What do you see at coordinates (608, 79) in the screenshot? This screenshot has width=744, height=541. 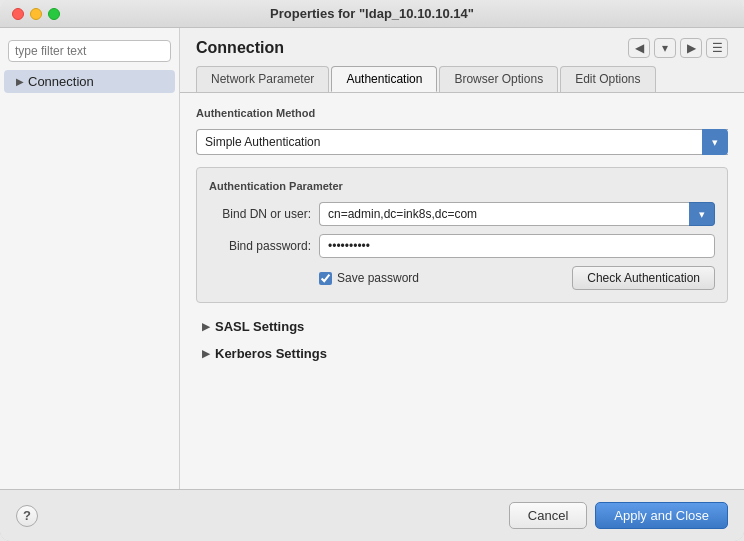 I see `tab-edit-label: Edit Options` at bounding box center [608, 79].